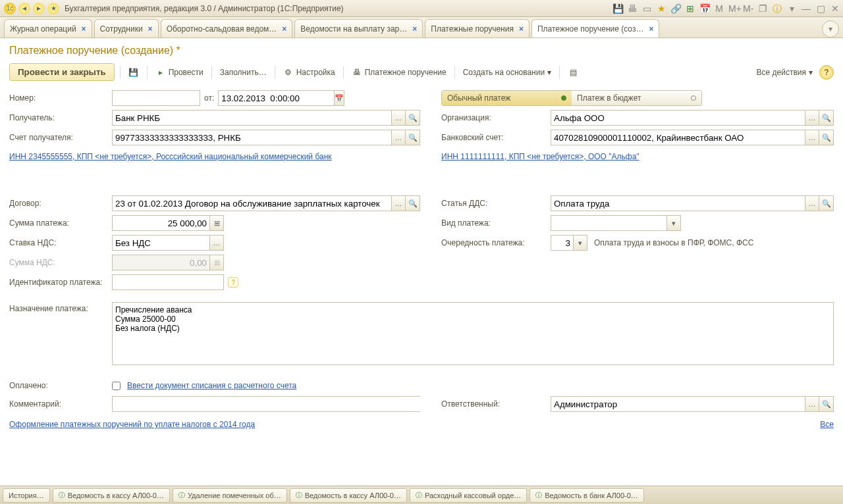 The image size is (843, 504). I want to click on label-purpose: Назначение платежа:, so click(61, 309).